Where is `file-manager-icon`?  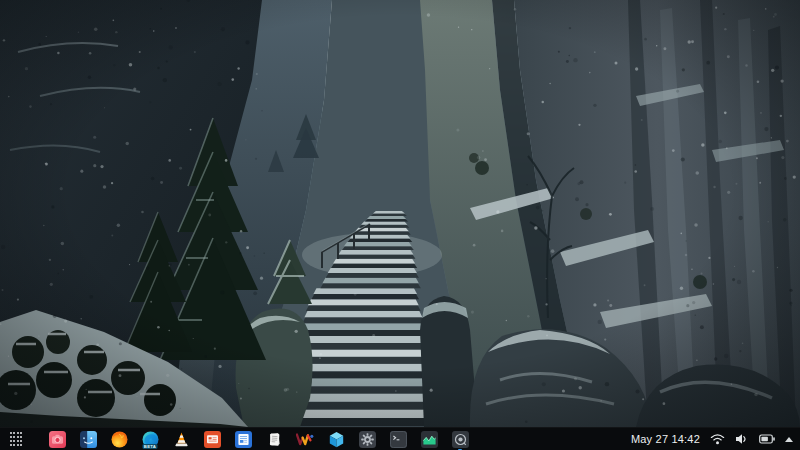 file-manager-icon is located at coordinates (88, 439).